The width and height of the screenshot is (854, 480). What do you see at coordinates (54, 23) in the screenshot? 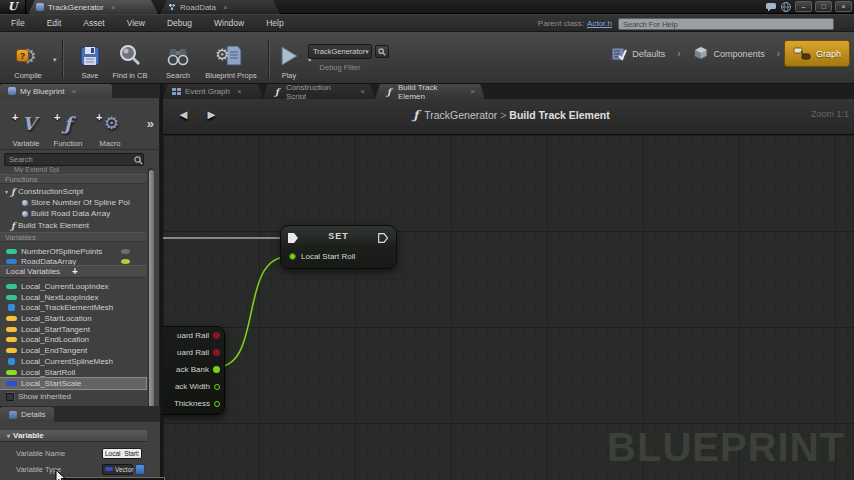
I see `menu-edit: Edit` at bounding box center [54, 23].